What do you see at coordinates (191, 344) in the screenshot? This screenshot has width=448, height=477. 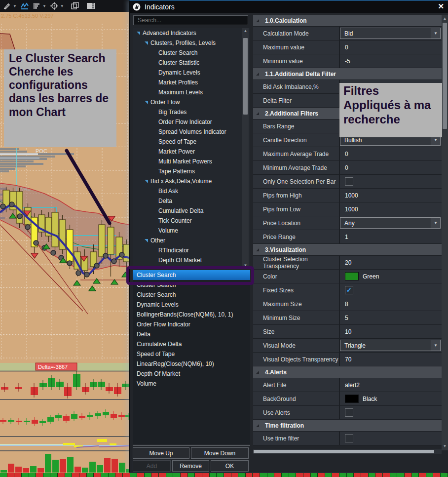 I see `applied-indicator-item: Cumulative Delta` at bounding box center [191, 344].